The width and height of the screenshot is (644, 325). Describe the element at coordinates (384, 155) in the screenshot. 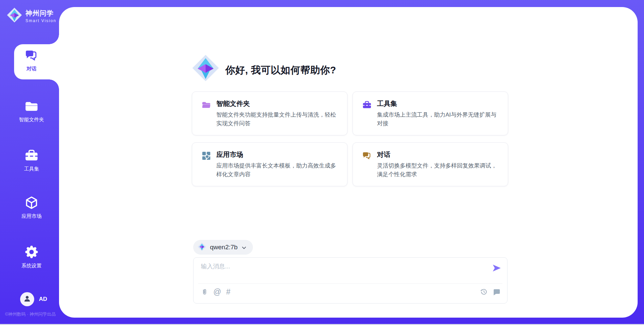

I see `card-title: 对话` at that location.